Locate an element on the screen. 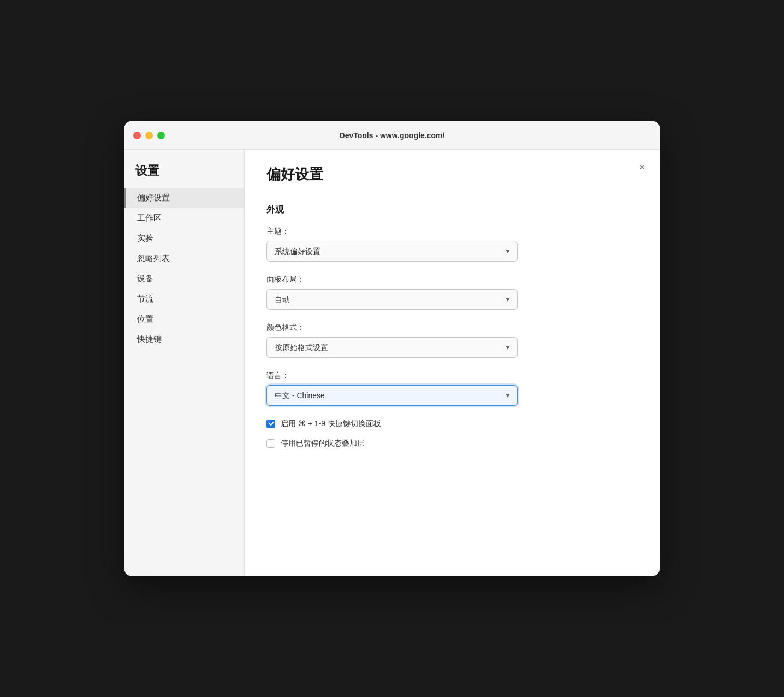 Image resolution: width=784 pixels, height=697 pixels. close-button: × is located at coordinates (642, 167).